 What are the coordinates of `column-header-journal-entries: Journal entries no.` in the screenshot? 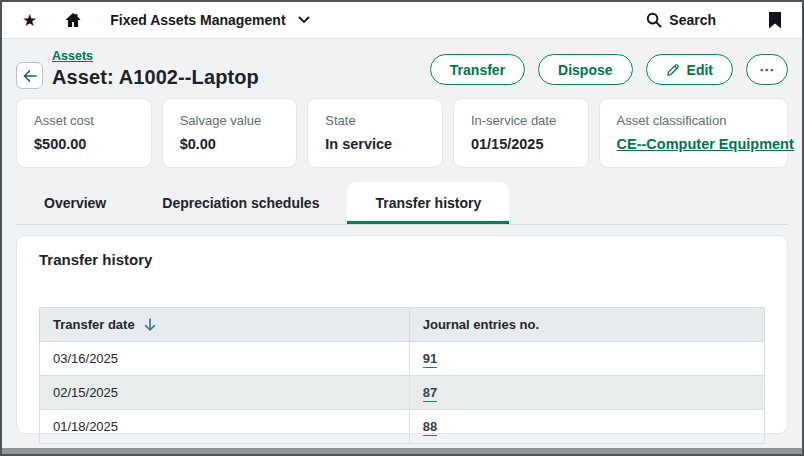 It's located at (586, 325).